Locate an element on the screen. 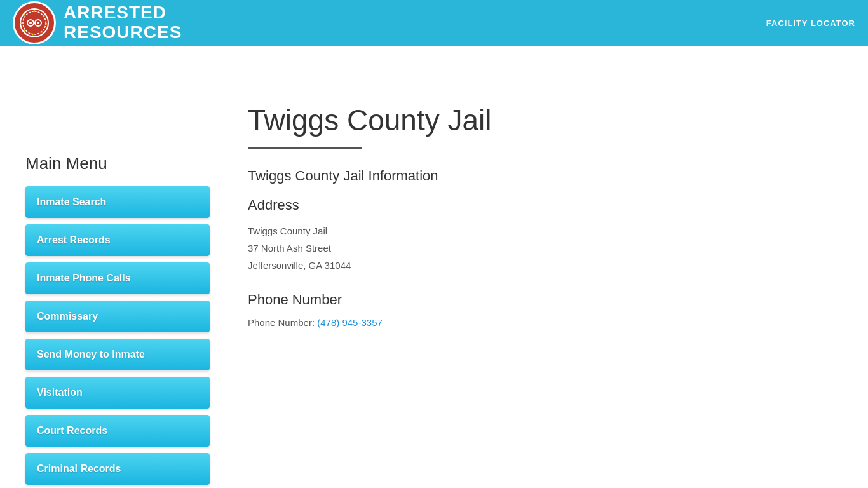 The width and height of the screenshot is (868, 488). logo-text: ARRESTED RESOURCES is located at coordinates (123, 23).